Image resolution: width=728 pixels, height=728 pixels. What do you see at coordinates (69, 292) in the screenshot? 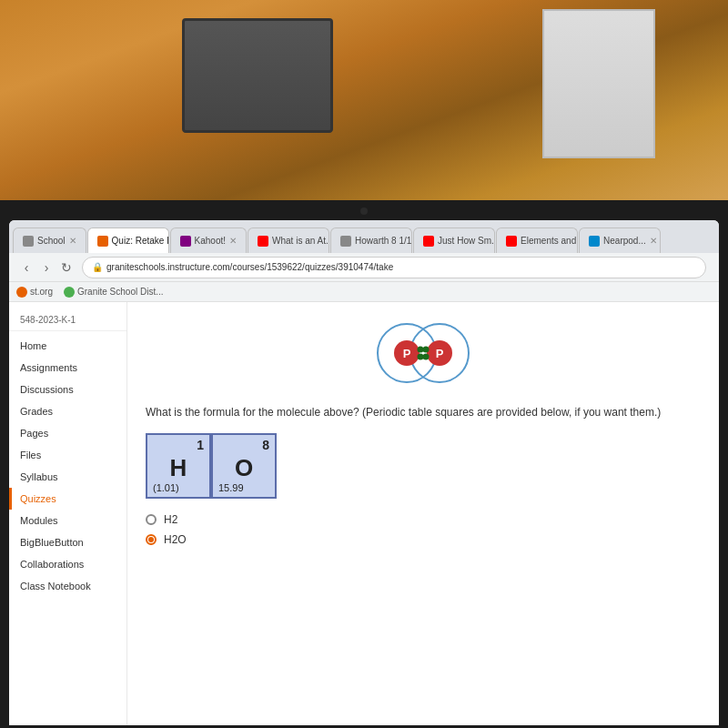
I see `bookmark-favicon-granite` at bounding box center [69, 292].